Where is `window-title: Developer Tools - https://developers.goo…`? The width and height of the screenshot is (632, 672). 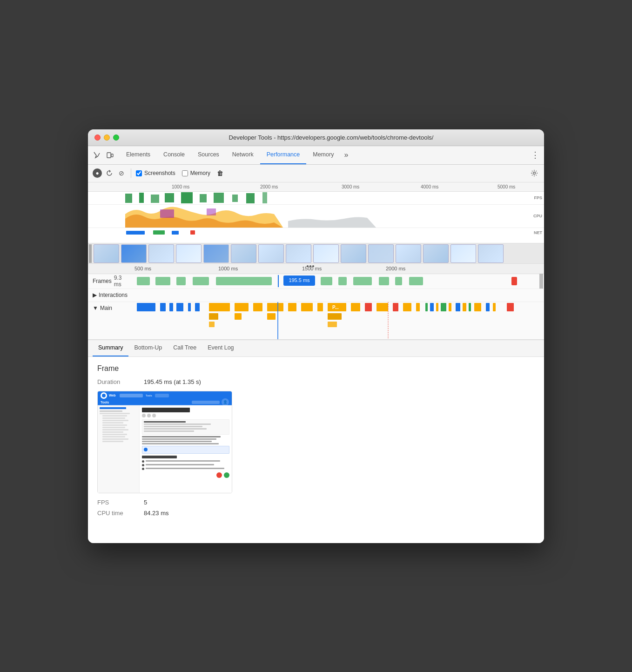 window-title: Developer Tools - https://developers.goo… is located at coordinates (331, 138).